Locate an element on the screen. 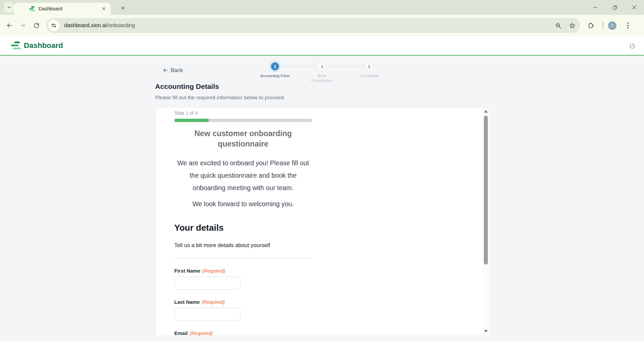  last-name-label: Last Name is located at coordinates (187, 302).